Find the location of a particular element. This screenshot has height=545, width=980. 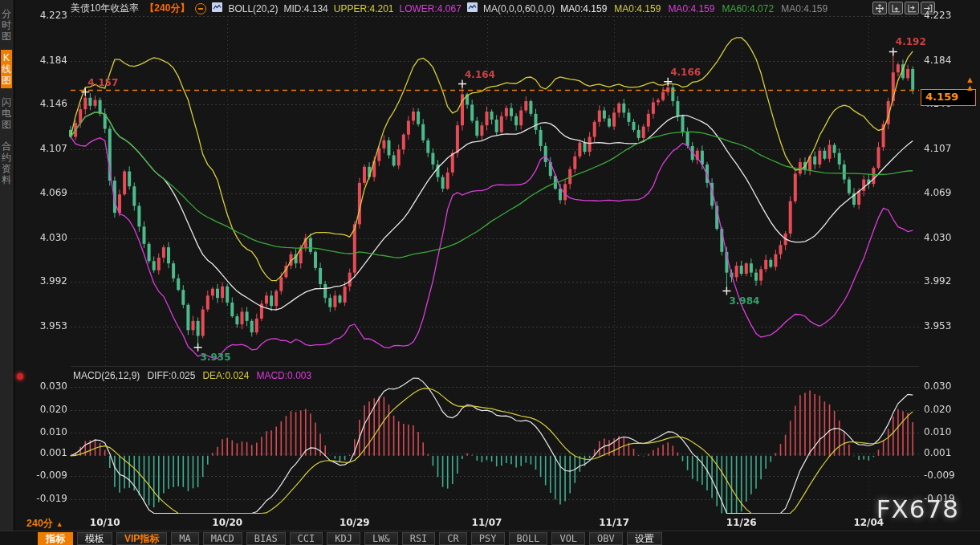

date-label-11/17: 11/17 is located at coordinates (614, 523).